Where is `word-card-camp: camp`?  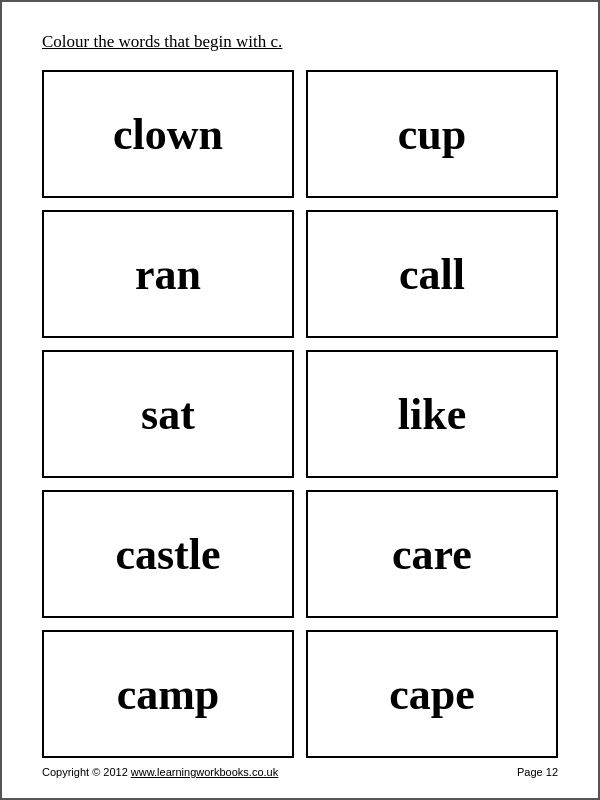 word-card-camp: camp is located at coordinates (168, 694).